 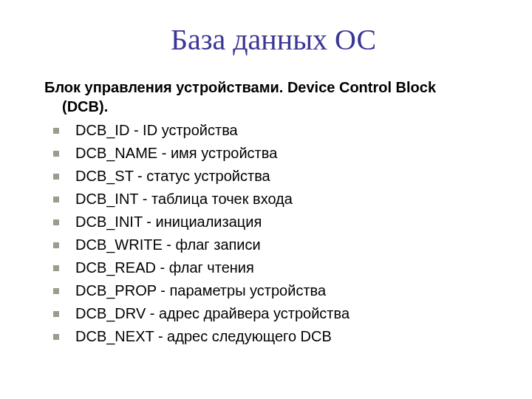 I want to click on item-text: DCB_ID - ID устройства, so click(x=157, y=130).